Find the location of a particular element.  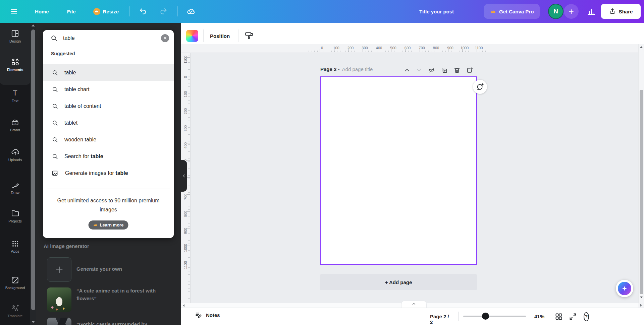

add-comment-button is located at coordinates (480, 87).